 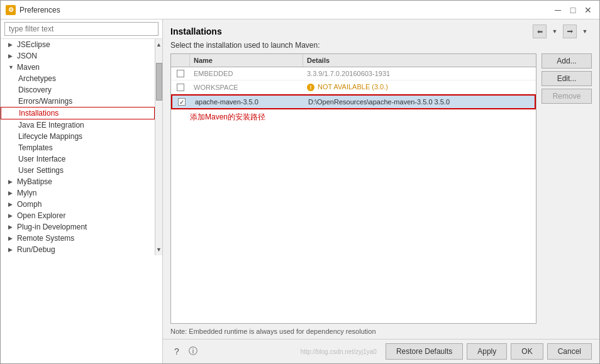 I want to click on search-input, so click(x=82, y=29).